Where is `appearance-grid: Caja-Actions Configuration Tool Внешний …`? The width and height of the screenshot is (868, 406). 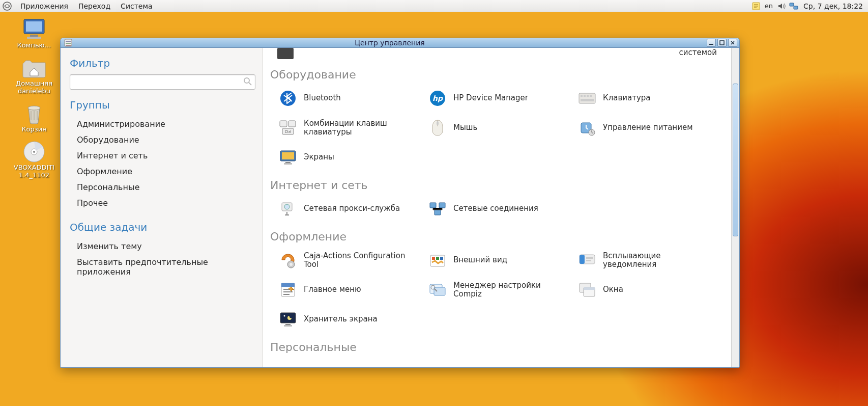
appearance-grid: Caja-Actions Configuration Tool Внешний … is located at coordinates (497, 290).